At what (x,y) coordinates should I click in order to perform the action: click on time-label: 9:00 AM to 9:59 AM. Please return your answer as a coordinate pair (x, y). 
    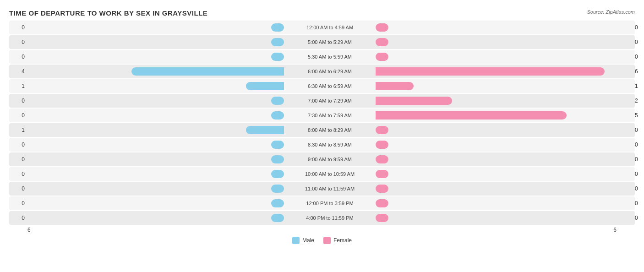
    Looking at the image, I should click on (330, 159).